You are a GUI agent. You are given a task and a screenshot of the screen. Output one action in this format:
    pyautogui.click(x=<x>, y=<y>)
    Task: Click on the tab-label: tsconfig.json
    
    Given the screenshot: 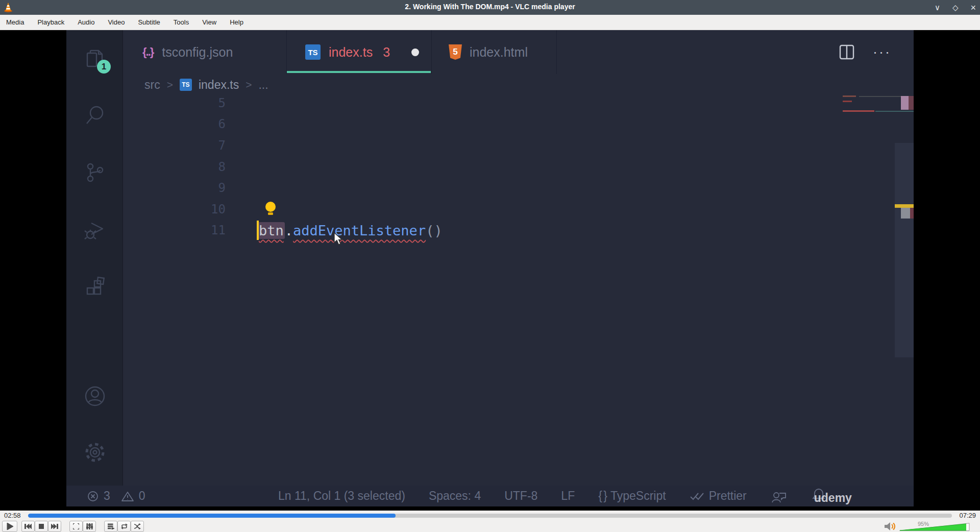 What is the action you would take?
    pyautogui.click(x=197, y=52)
    